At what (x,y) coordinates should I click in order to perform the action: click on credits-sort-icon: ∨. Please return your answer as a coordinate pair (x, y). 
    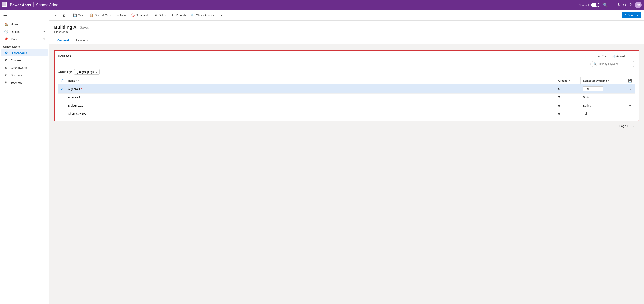
    Looking at the image, I should click on (569, 81).